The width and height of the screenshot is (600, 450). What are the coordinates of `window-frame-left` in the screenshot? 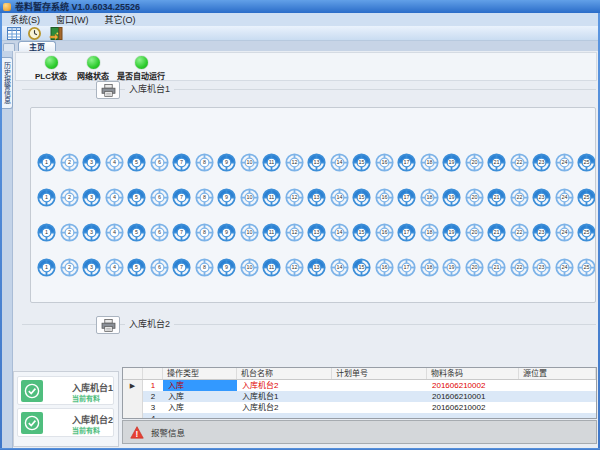 It's located at (1, 232).